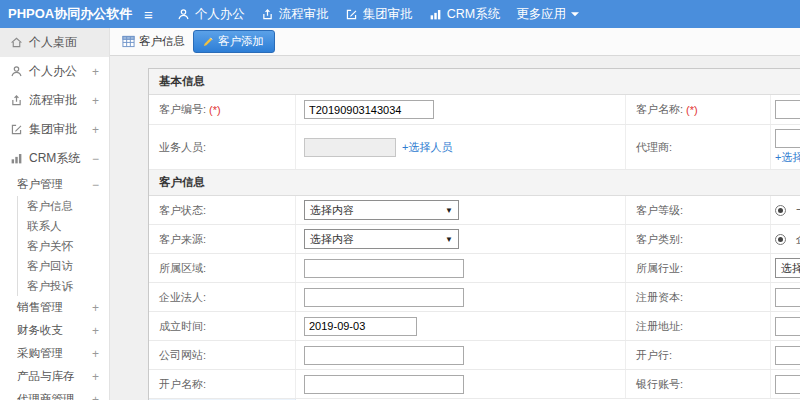 This screenshot has width=800, height=400. I want to click on sidebar-item-customer-complaint: 客户投诉, so click(63, 286).